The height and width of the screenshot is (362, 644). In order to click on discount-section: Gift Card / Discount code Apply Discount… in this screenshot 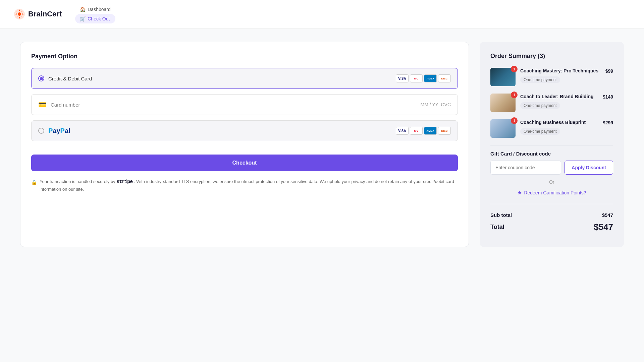, I will do `click(552, 173)`.